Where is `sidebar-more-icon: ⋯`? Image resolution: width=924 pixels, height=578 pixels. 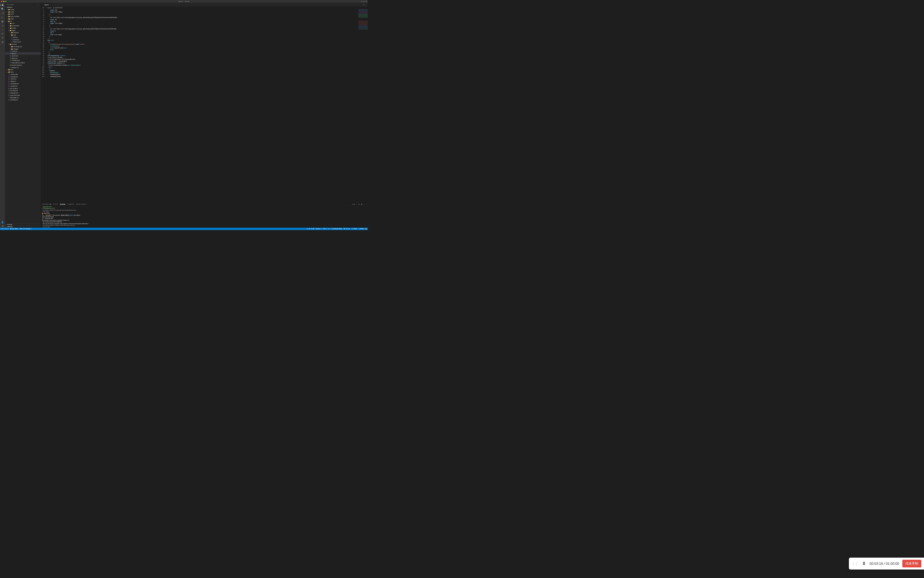 sidebar-more-icon: ⋯ is located at coordinates (38, 5).